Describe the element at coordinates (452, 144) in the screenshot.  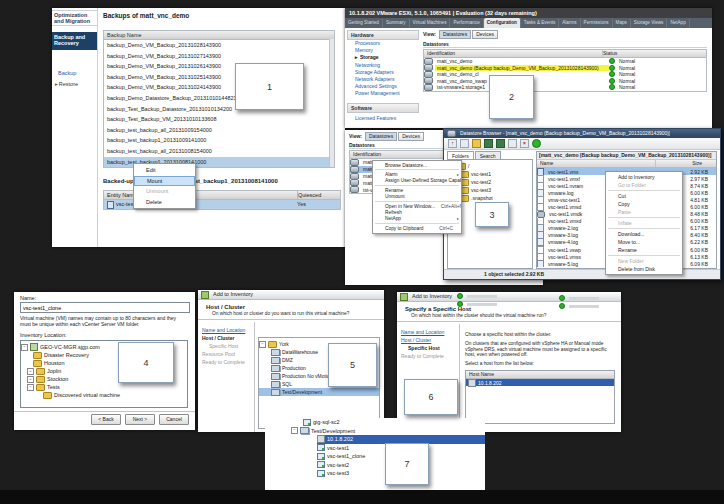
I see `up-one-level-icon` at that location.